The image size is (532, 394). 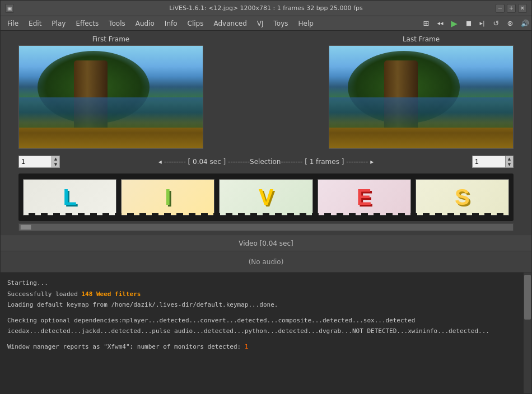 What do you see at coordinates (426, 24) in the screenshot?
I see `multiscreen-icon: ⊞` at bounding box center [426, 24].